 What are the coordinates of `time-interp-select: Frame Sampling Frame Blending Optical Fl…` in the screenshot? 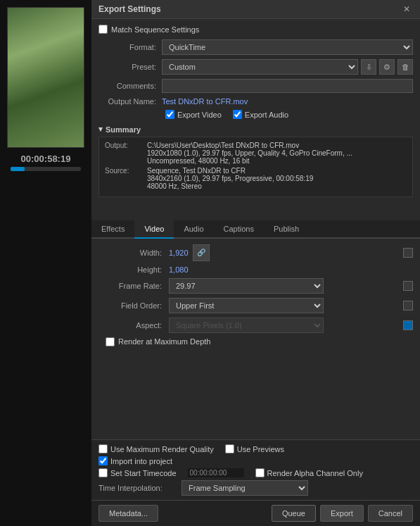 It's located at (245, 488).